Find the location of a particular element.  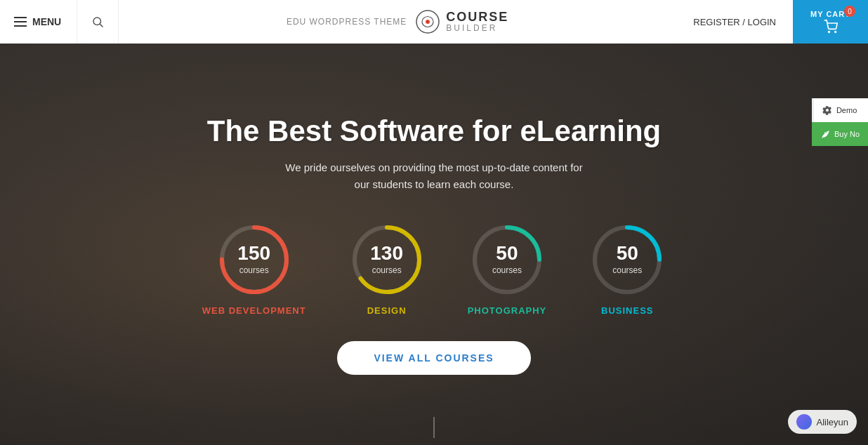

stat-name-business: BUSINESS is located at coordinates (627, 310).